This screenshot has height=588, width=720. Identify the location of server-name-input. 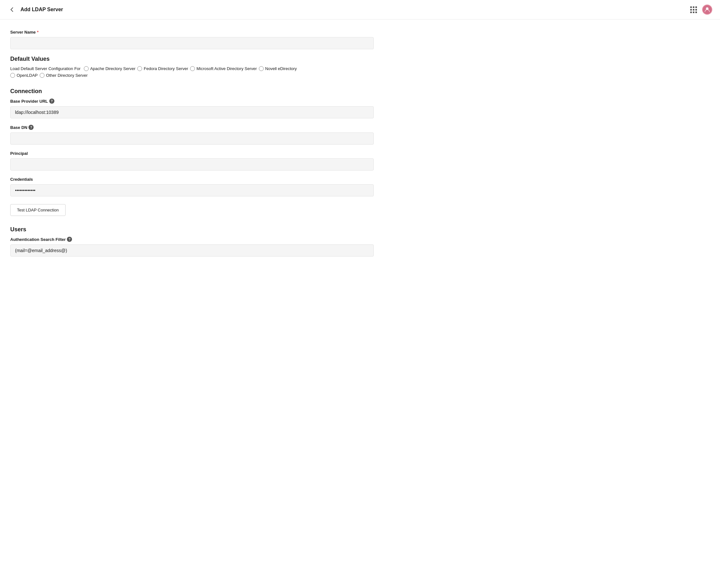
(192, 43).